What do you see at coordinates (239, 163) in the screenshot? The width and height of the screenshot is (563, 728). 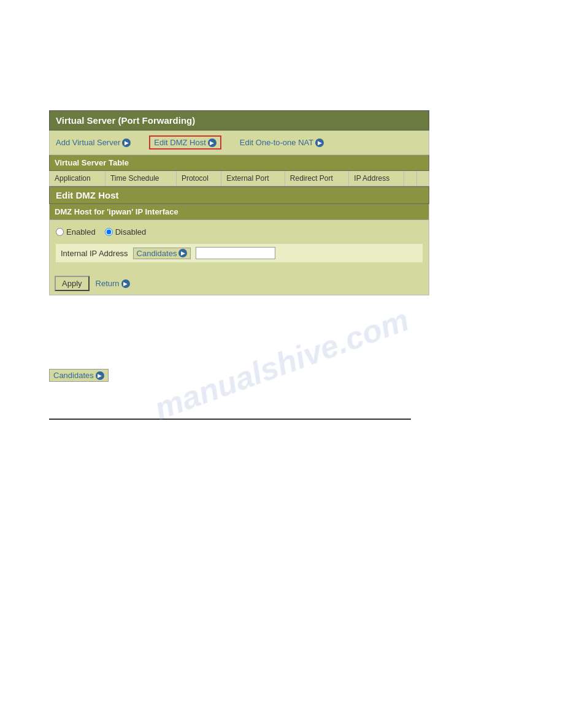 I see `virtual-server-table-title: Virtual Server Table` at bounding box center [239, 163].